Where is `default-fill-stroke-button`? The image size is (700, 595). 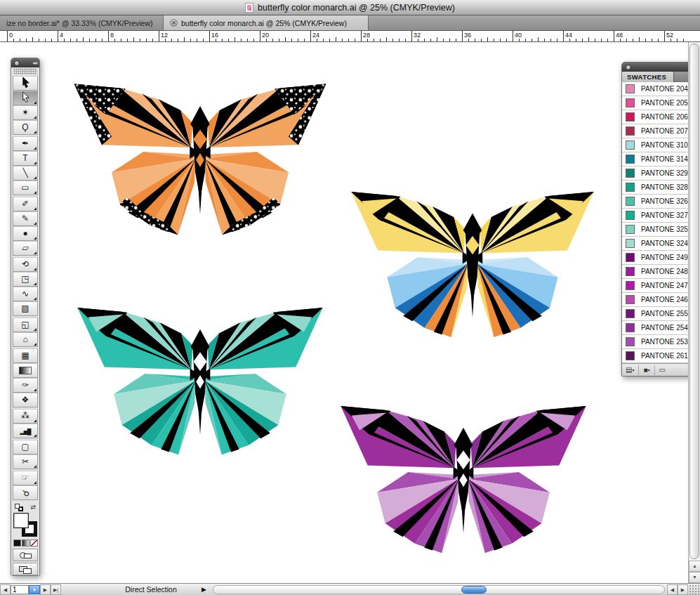 default-fill-stroke-button is located at coordinates (19, 507).